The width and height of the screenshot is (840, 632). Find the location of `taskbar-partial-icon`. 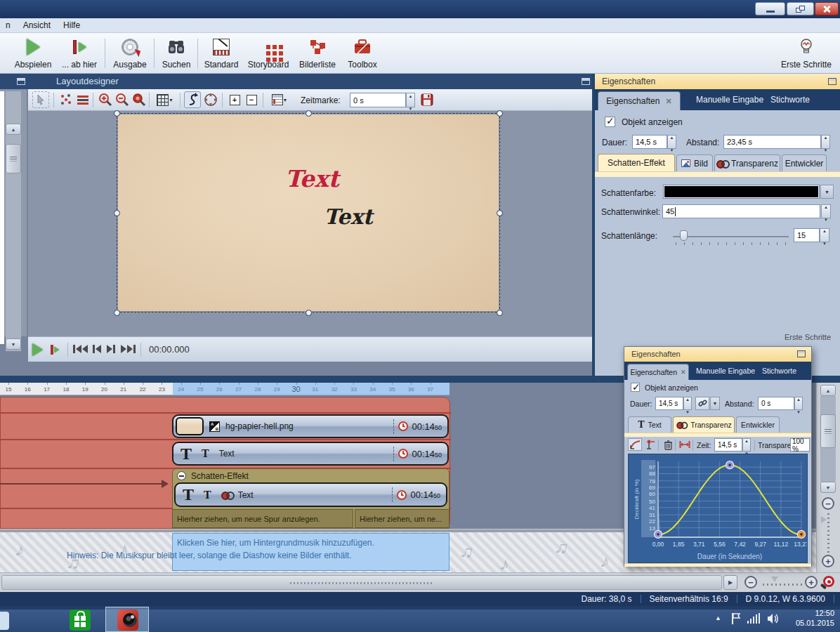

taskbar-partial-icon is located at coordinates (4, 621).